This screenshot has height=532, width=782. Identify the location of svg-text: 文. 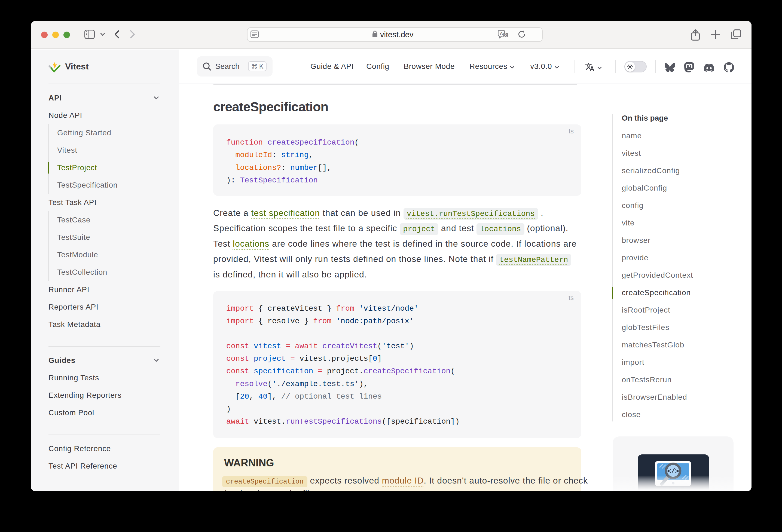
(505, 35).